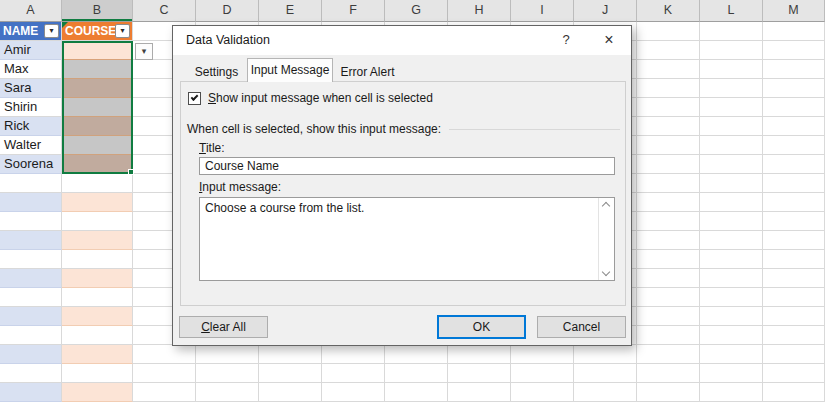  What do you see at coordinates (606, 11) in the screenshot?
I see `column-header-j: J` at bounding box center [606, 11].